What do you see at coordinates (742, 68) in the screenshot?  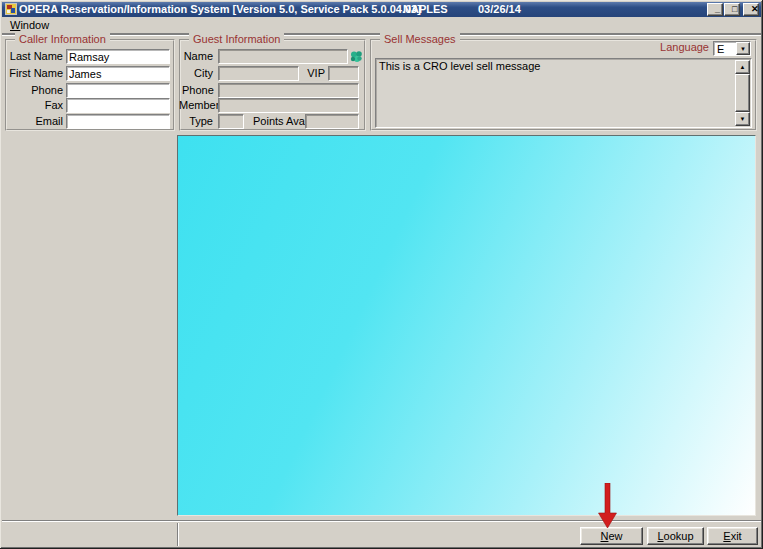 I see `scroll-up-icon: ▲` at bounding box center [742, 68].